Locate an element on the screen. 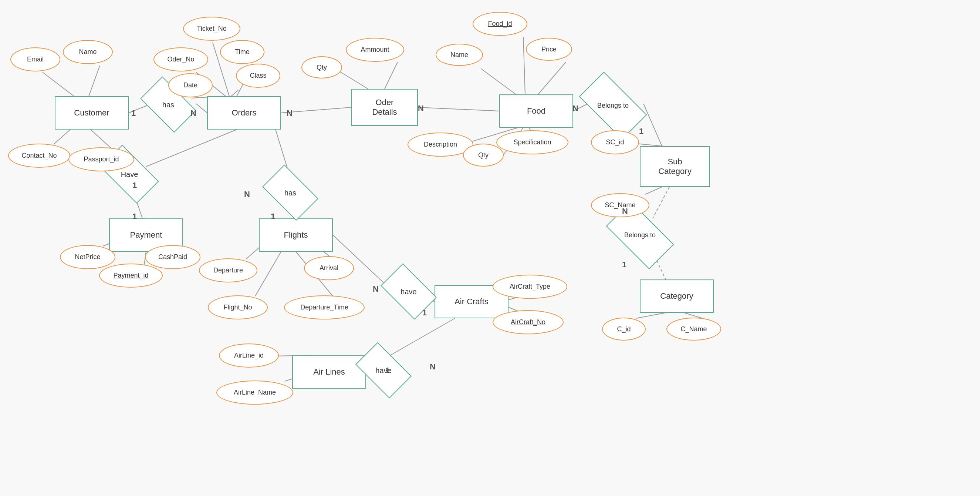 The height and width of the screenshot is (496, 980). attr-sc-id-label: SC_id is located at coordinates (615, 142).